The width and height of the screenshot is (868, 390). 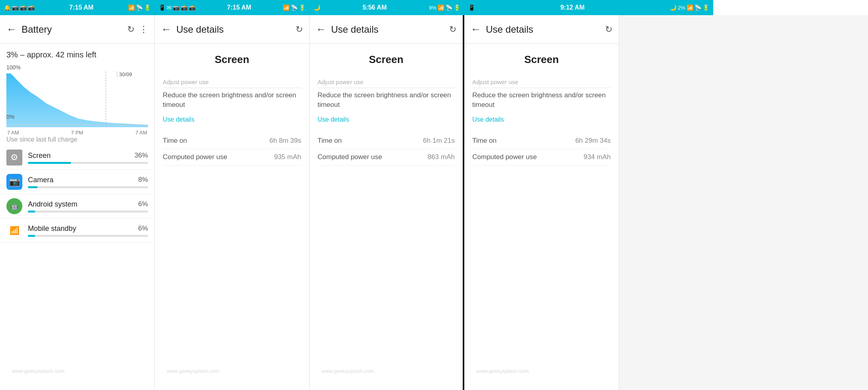 What do you see at coordinates (39, 156) in the screenshot?
I see `screen-name: Screen` at bounding box center [39, 156].